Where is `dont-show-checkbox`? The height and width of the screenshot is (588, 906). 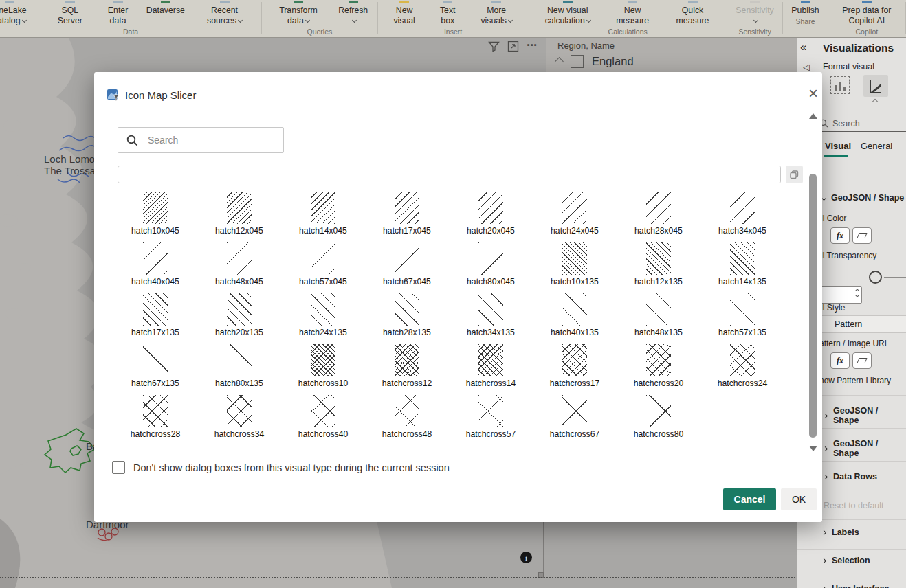 dont-show-checkbox is located at coordinates (118, 467).